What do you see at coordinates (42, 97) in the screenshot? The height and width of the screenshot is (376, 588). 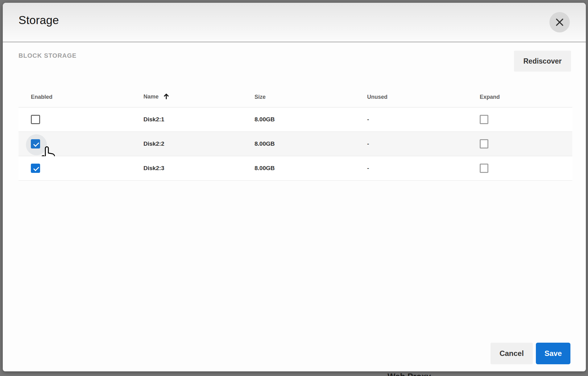 I see `column-header-enabled: Enabled` at bounding box center [42, 97].